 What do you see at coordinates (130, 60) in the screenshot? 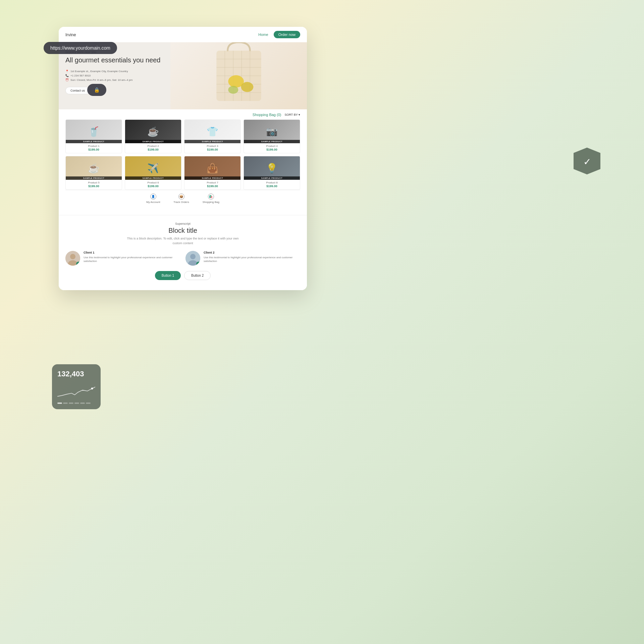
I see `hero-title: All gourmet essentials you need` at bounding box center [130, 60].